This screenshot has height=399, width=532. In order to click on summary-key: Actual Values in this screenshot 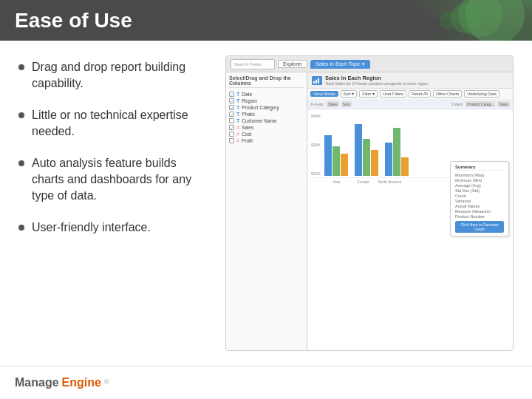, I will do `click(467, 206)`.